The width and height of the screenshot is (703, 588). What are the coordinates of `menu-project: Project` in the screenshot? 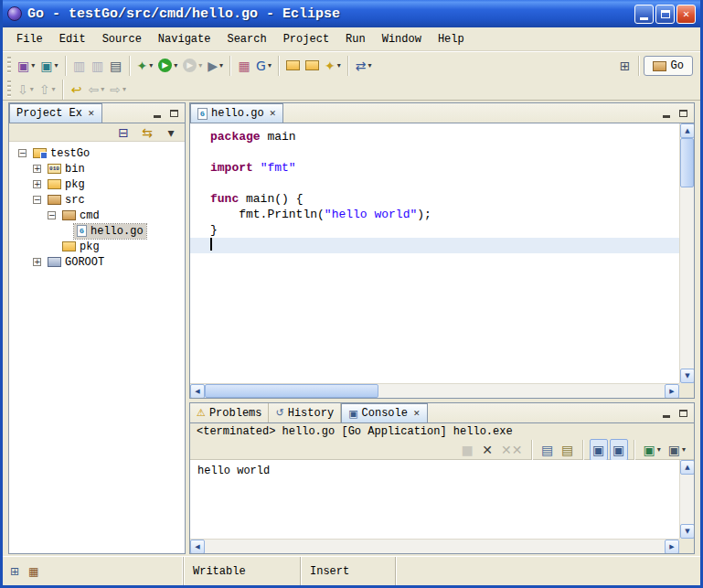 It's located at (306, 39).